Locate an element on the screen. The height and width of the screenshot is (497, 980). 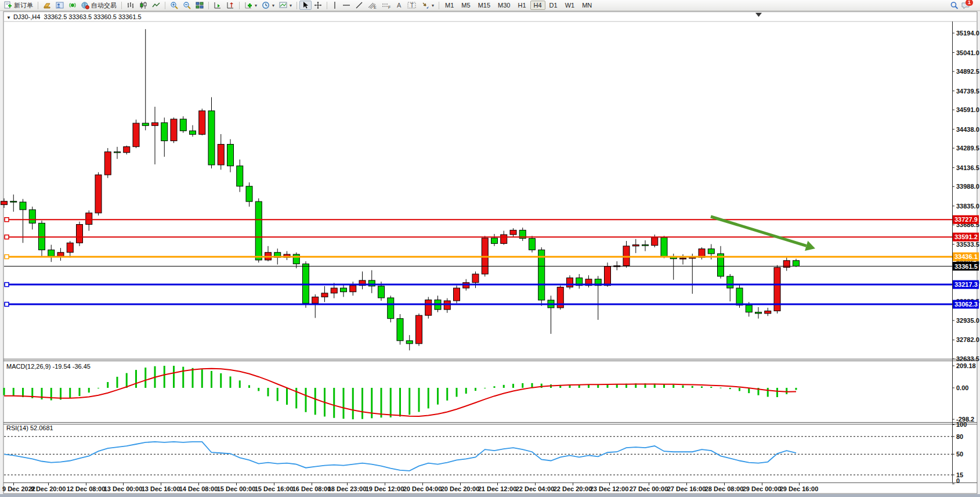
level-price-badge: 33062.3 is located at coordinates (965, 304).